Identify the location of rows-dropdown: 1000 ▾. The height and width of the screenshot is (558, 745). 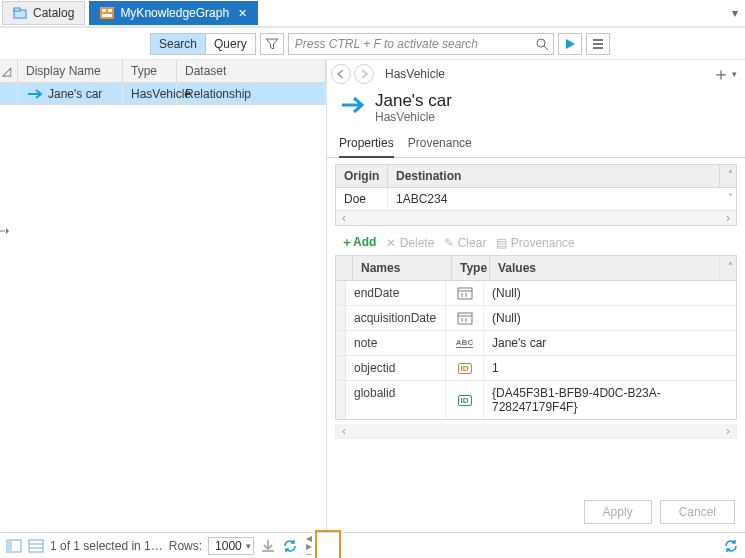
(231, 546).